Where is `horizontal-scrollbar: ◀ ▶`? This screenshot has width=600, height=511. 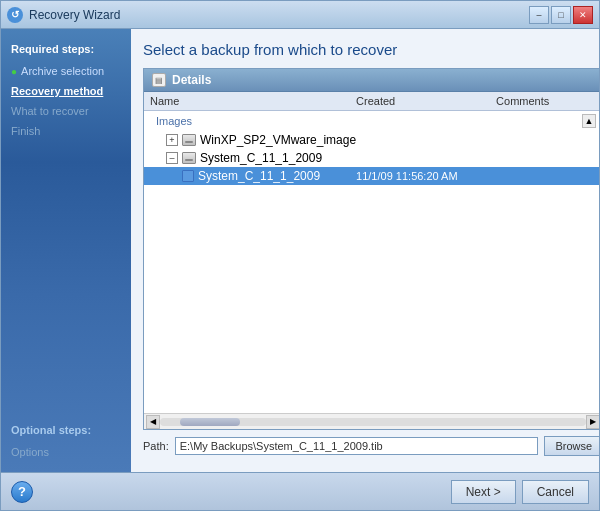
horizontal-scrollbar: ◀ ▶ is located at coordinates (372, 421).